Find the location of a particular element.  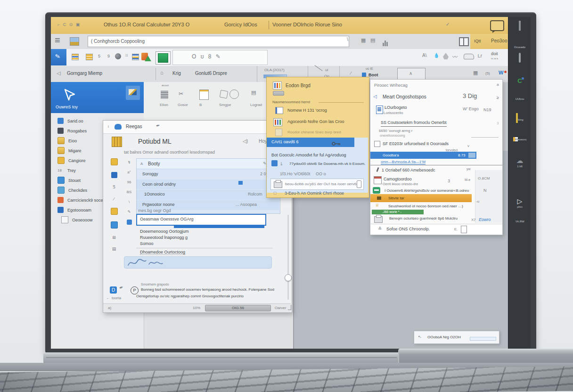

command-input is located at coordinates (295, 41).